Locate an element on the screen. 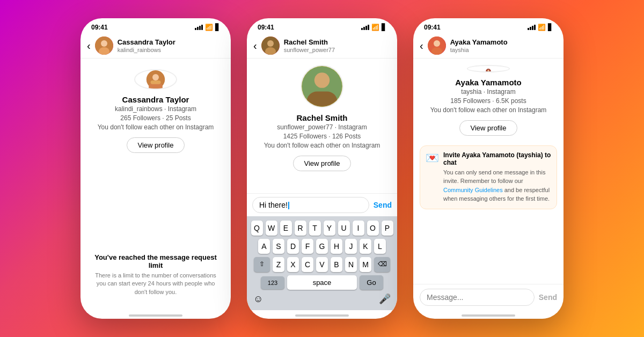 The image size is (644, 337). key-r: R is located at coordinates (301, 228).